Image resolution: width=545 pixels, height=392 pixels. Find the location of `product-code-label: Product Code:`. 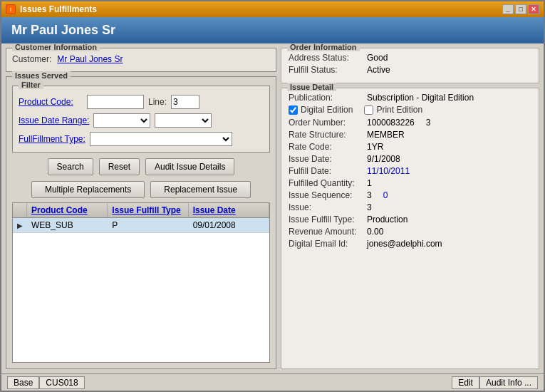

product-code-label: Product Code: is located at coordinates (51, 102).